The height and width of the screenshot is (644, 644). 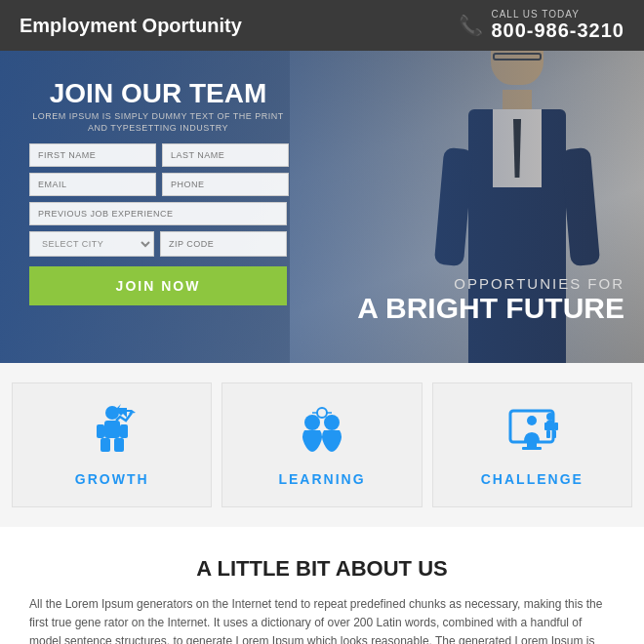 What do you see at coordinates (532, 432) in the screenshot?
I see `challenge-icon` at bounding box center [532, 432].